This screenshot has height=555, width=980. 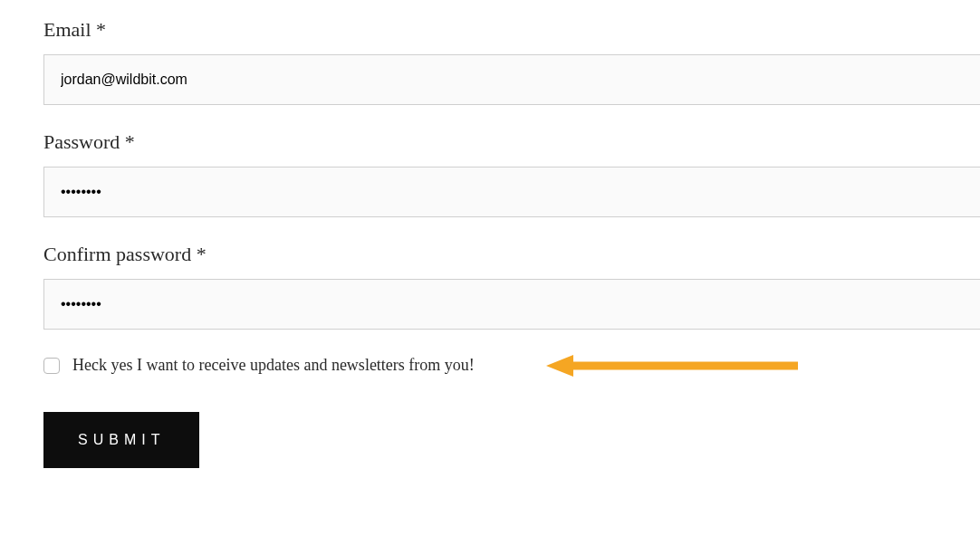 I want to click on email-field, so click(x=512, y=80).